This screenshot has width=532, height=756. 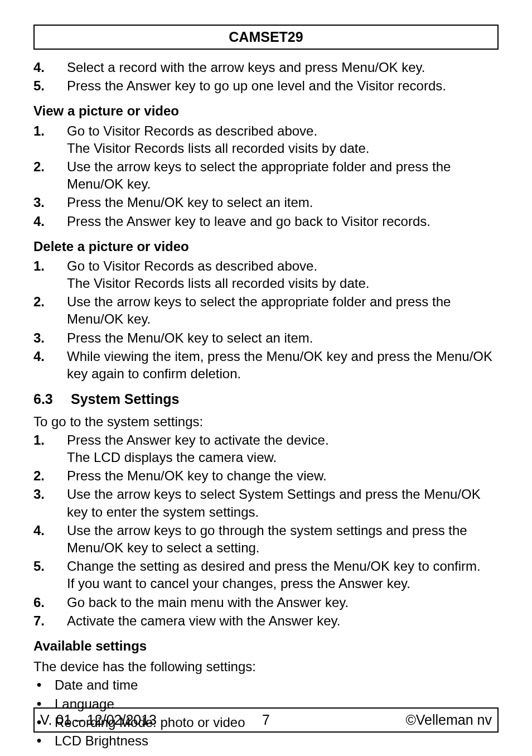 I want to click on list-item: ● LCD Brightness, so click(x=266, y=741).